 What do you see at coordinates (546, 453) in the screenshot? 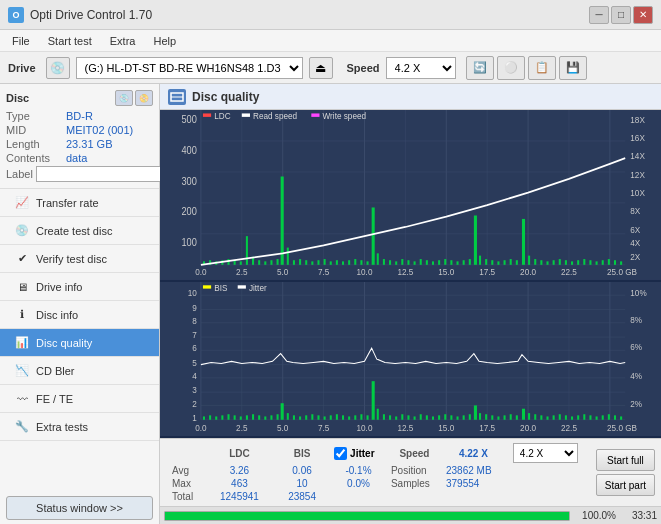
I see `speed-select-inline: 4.2 X` at bounding box center [546, 453].